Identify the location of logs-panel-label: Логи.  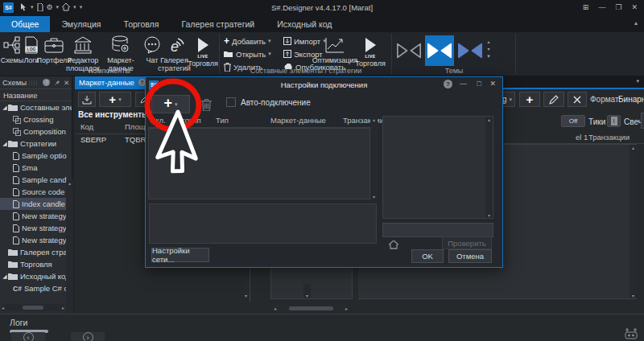
(19, 323).